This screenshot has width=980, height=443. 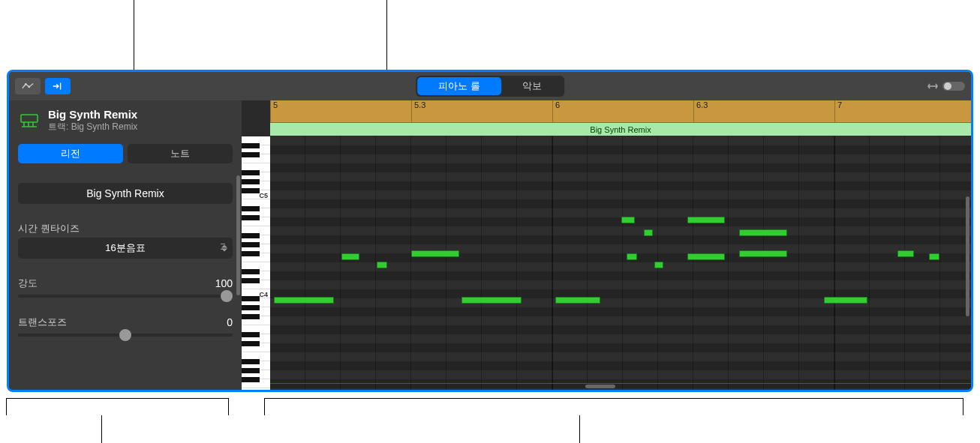 I want to click on transpose-label: 트랜스포즈, so click(x=42, y=322).